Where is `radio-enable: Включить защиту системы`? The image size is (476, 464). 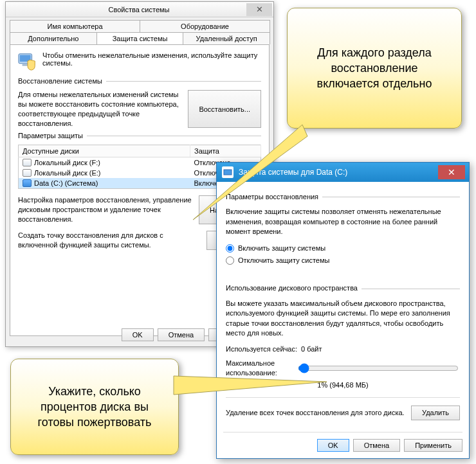 radio-enable: Включить защиту системы is located at coordinates (343, 248).